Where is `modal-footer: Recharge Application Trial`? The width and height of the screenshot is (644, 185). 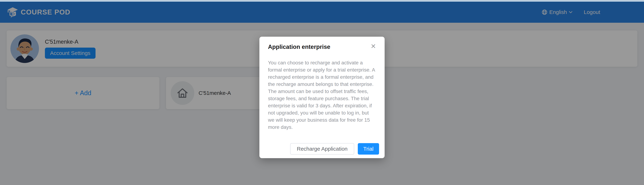
modal-footer: Recharge Application Trial is located at coordinates (334, 149).